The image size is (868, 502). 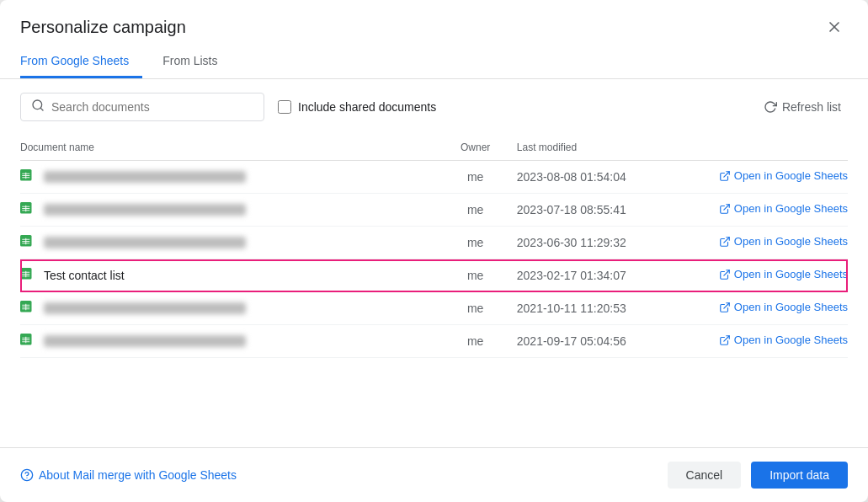 I want to click on col-header-modified: Last modified, so click(x=599, y=148).